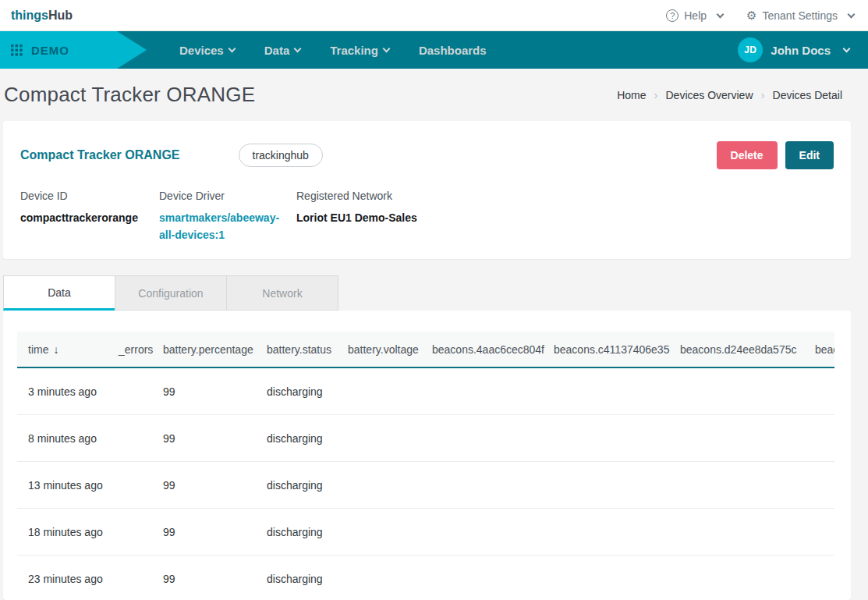 The width and height of the screenshot is (868, 600). What do you see at coordinates (696, 16) in the screenshot?
I see `help-label: Help` at bounding box center [696, 16].